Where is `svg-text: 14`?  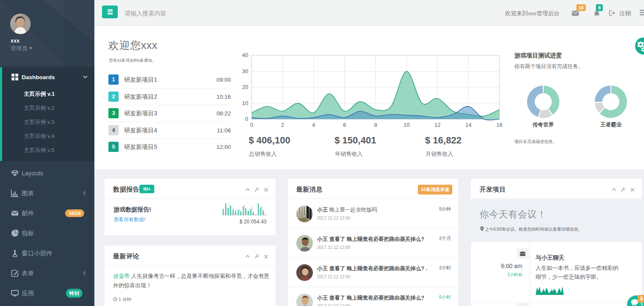 svg-text: 14 is located at coordinates (468, 125).